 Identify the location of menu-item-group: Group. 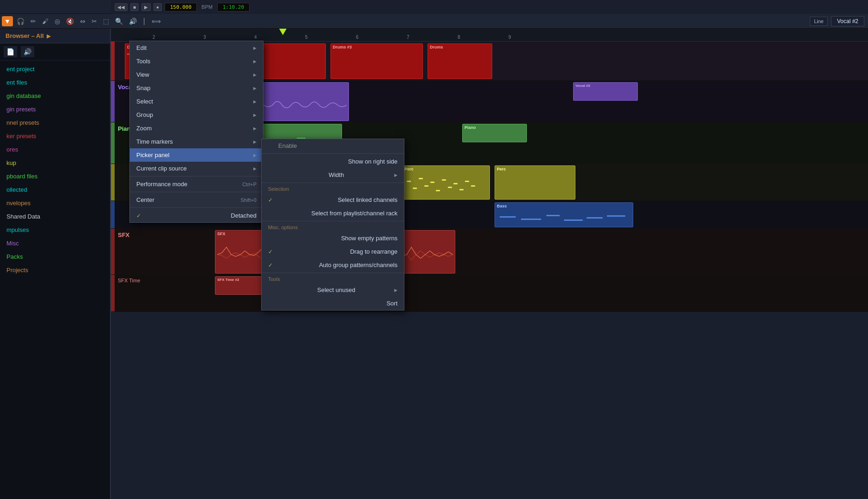
(196, 115).